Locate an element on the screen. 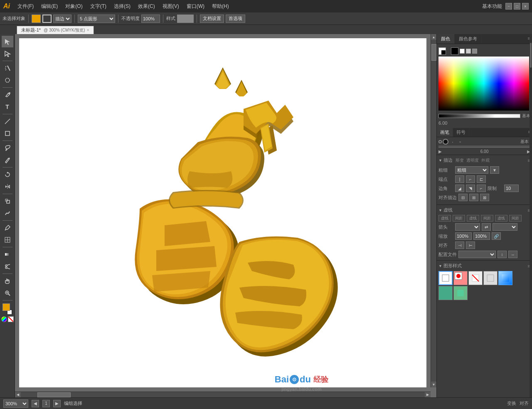 Image resolution: width=532 pixels, height=409 pixels. pencil-tool is located at coordinates (7, 160).